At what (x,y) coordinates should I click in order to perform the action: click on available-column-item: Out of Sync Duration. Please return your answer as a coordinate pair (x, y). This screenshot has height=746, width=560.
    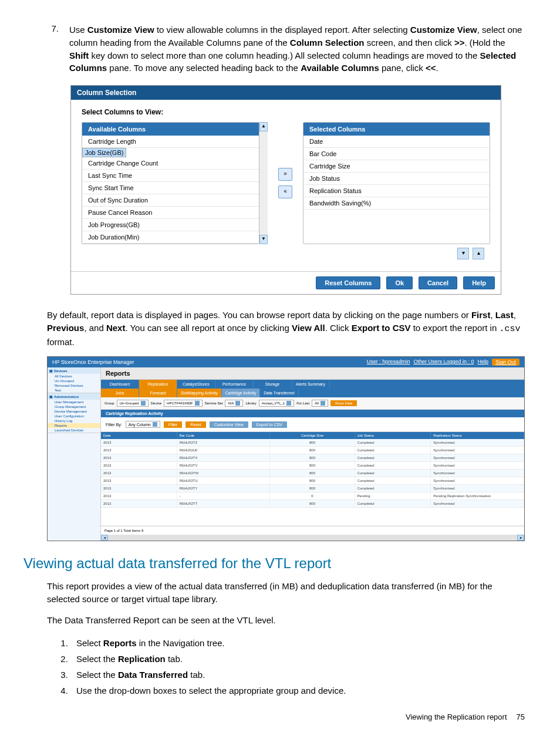
    Looking at the image, I should click on (170, 201).